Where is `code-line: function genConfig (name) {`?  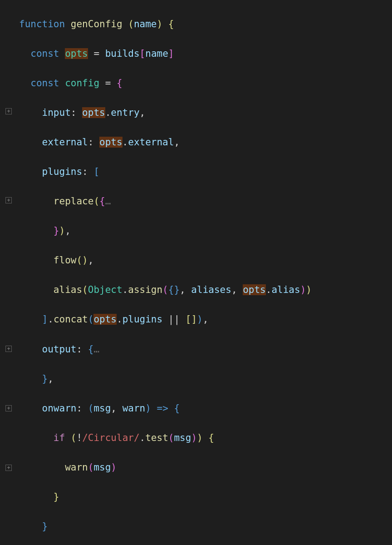
code-line: function genConfig (name) { is located at coordinates (165, 25).